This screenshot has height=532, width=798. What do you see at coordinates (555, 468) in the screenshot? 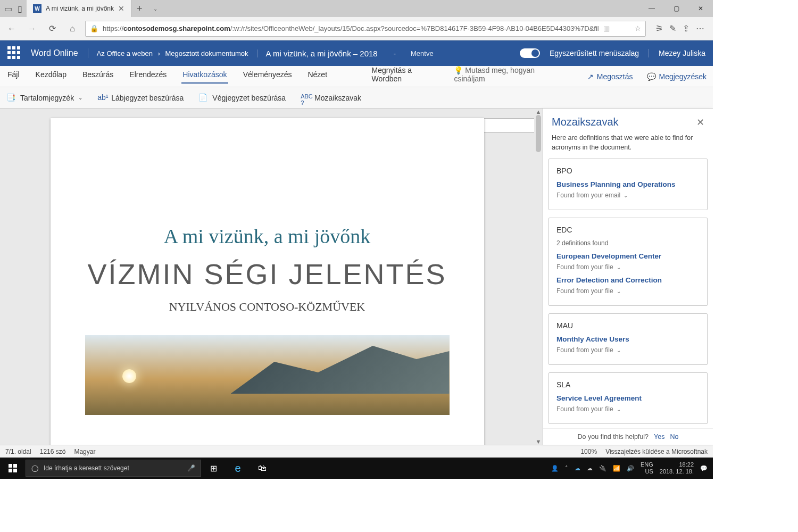
I see `people-icon: 👤` at bounding box center [555, 468].